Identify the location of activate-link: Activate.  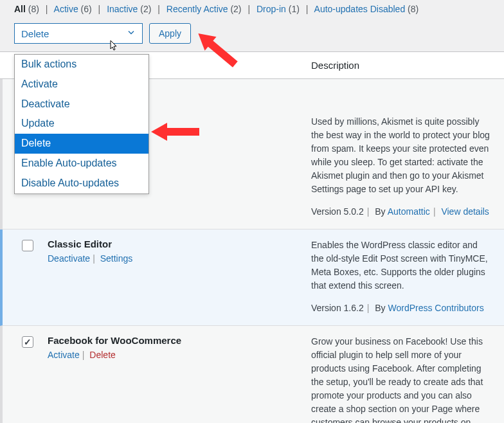
(64, 355).